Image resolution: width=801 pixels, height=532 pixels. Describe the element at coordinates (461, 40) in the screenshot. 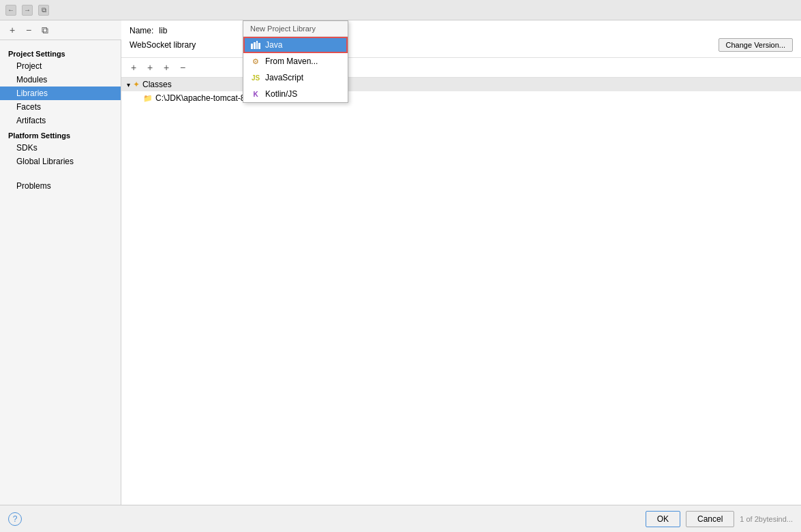

I see `right-header: Name: lib WebSocket library Change Versi…` at that location.